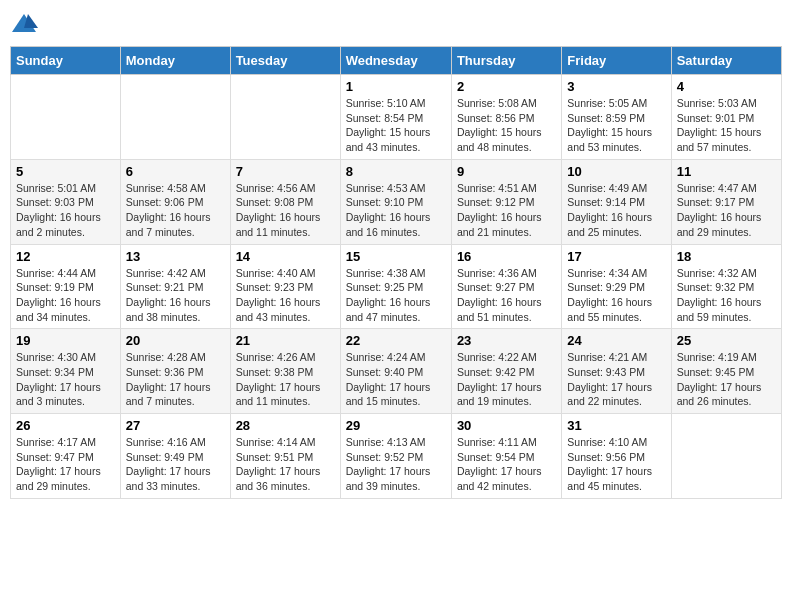 The image size is (792, 612). What do you see at coordinates (286, 172) in the screenshot?
I see `day-number: 7` at bounding box center [286, 172].